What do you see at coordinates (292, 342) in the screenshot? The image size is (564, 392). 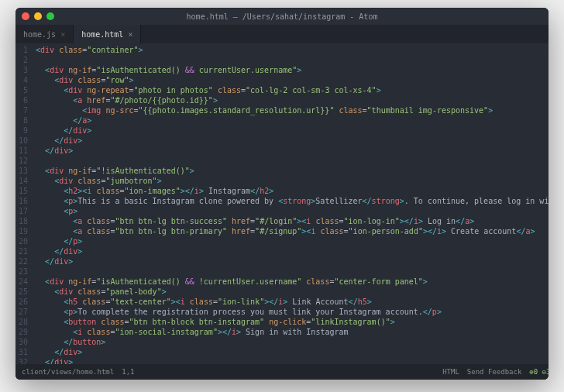 I see `code-line: </button>` at bounding box center [292, 342].